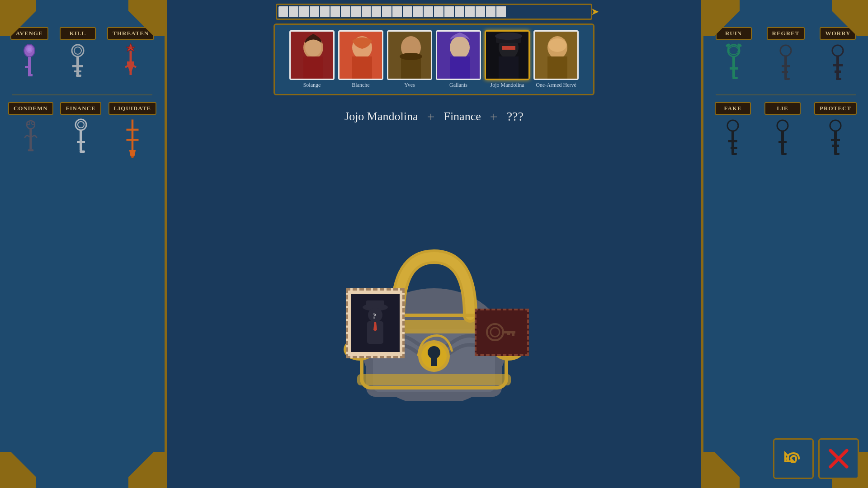 The height and width of the screenshot is (488, 868). Describe the element at coordinates (362, 56) in the screenshot. I see `portrait-illustration-blanche` at that location.